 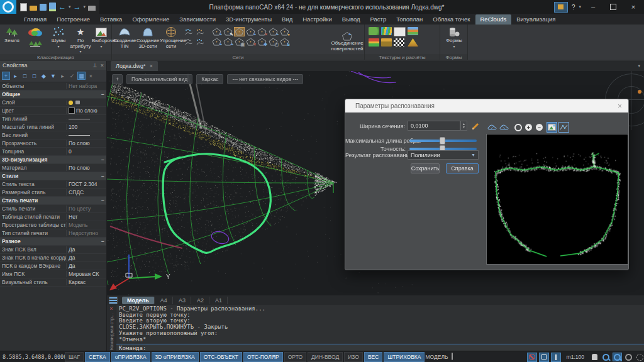 What do you see at coordinates (53, 234) in the screenshot?
I see `property-row: Тип стилей печатиНедоступно` at bounding box center [53, 234].